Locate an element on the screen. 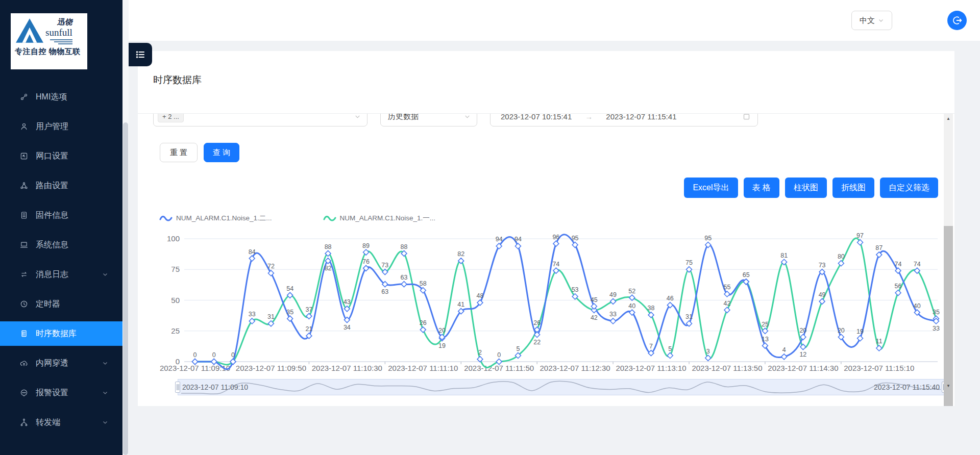  database-icon is located at coordinates (24, 334).